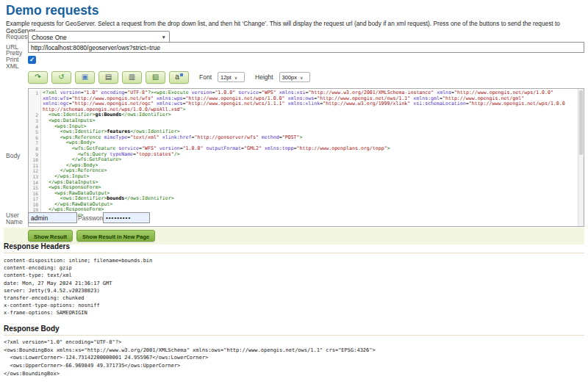 This screenshot has height=387, width=588. Describe the element at coordinates (18, 37) in the screenshot. I see `request-label: Request` at that location.